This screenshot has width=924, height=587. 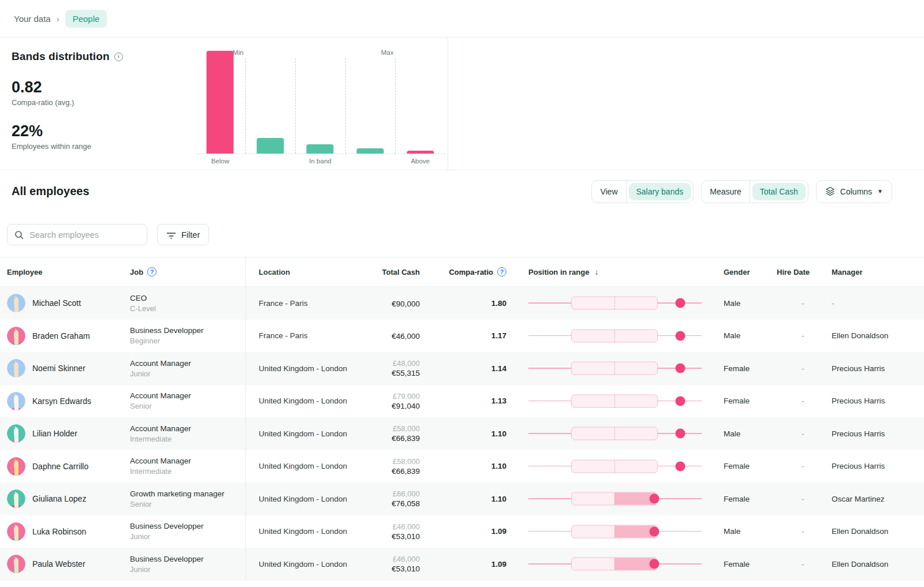 I want to click on breadcrumb-people: People, so click(x=87, y=18).